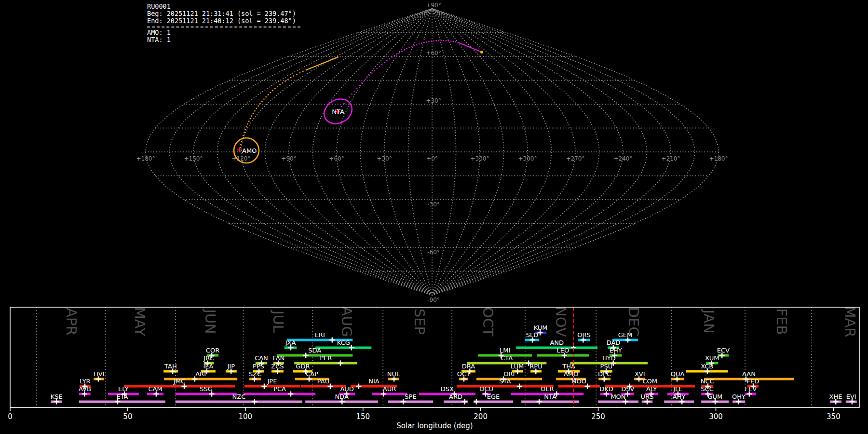  What do you see at coordinates (341, 399) in the screenshot?
I see `shower-nda: NDA` at bounding box center [341, 399].